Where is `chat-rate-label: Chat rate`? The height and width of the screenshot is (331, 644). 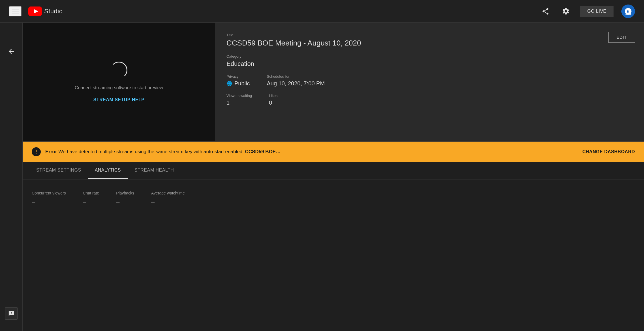 chat-rate-label: Chat rate is located at coordinates (91, 193).